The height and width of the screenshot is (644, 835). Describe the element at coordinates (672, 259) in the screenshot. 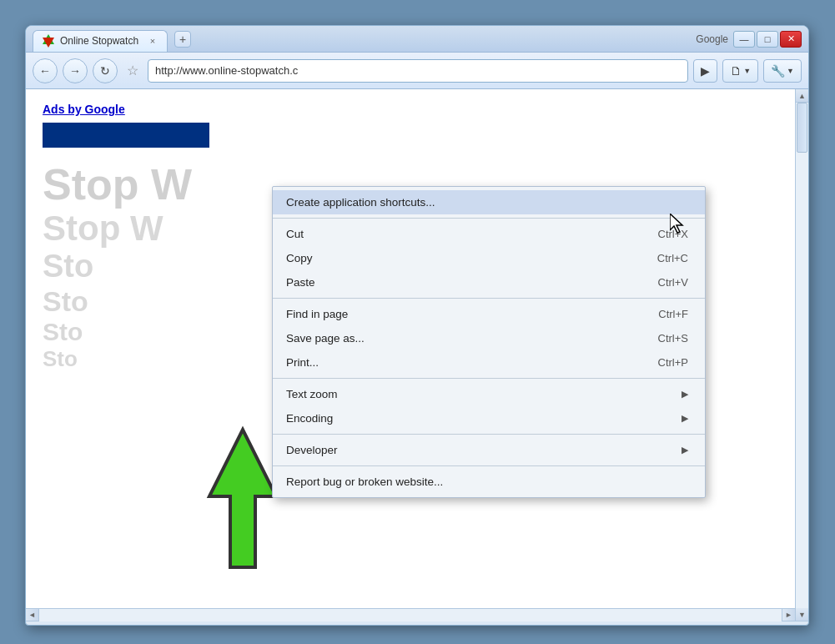

I see `menu-item-copy-shortcut: Ctrl+C` at that location.